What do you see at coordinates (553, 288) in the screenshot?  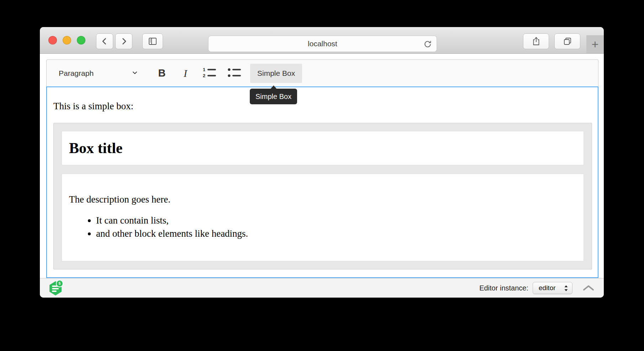 I see `editor-instance-select: editor` at bounding box center [553, 288].